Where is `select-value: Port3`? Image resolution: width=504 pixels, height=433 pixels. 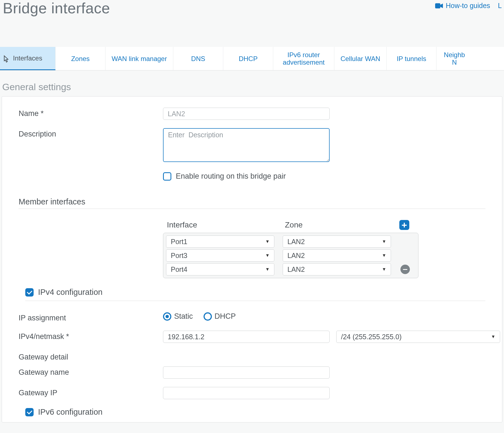 select-value: Port3 is located at coordinates (179, 256).